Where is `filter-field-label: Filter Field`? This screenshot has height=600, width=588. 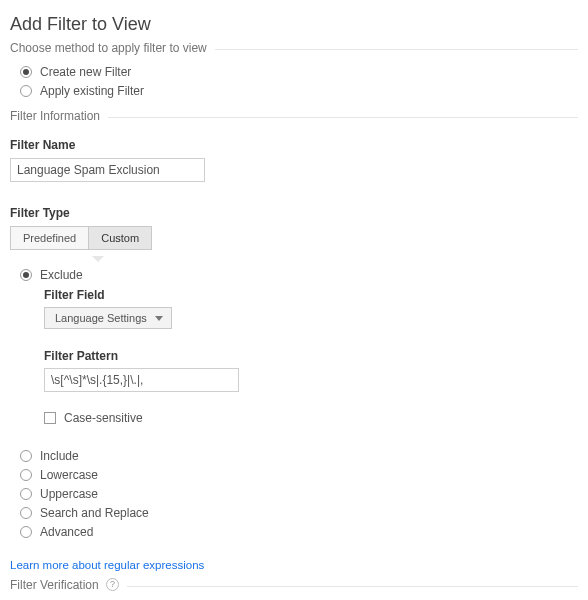
filter-field-label: Filter Field is located at coordinates (311, 295).